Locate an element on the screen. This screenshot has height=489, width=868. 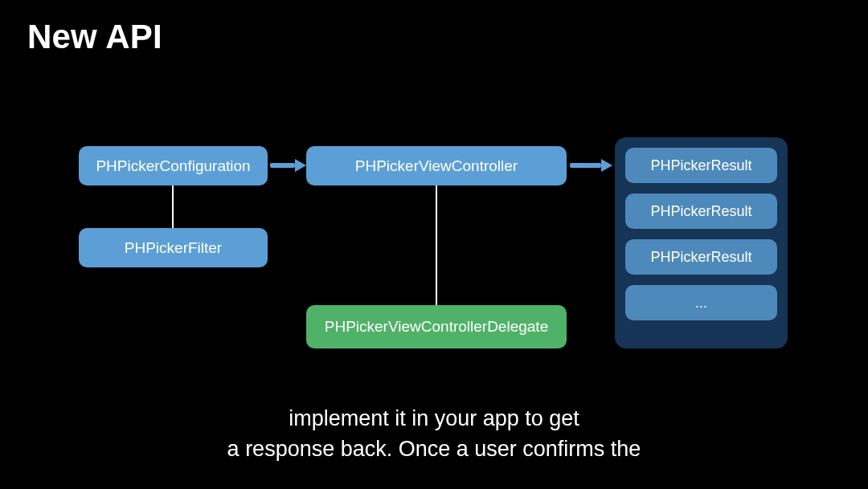
caption-line-2: a response back. Once a user confirms th… is located at coordinates (434, 450).